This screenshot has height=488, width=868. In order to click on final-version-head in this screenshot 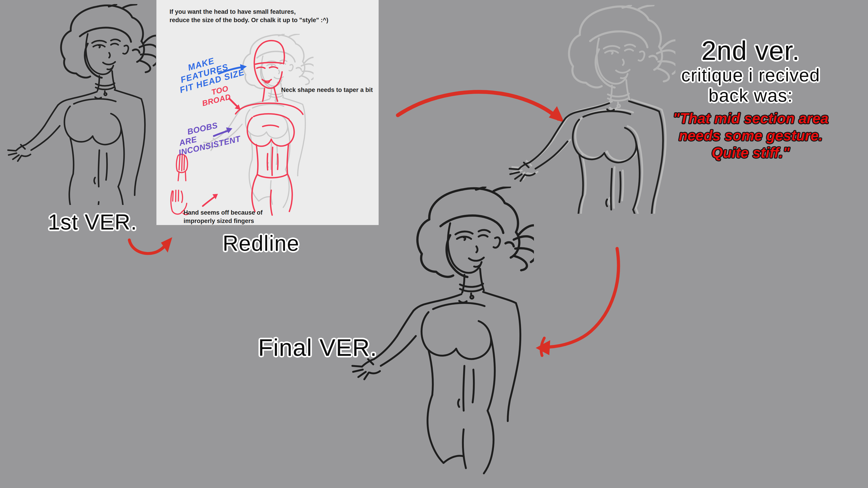, I will do `click(476, 243)`.